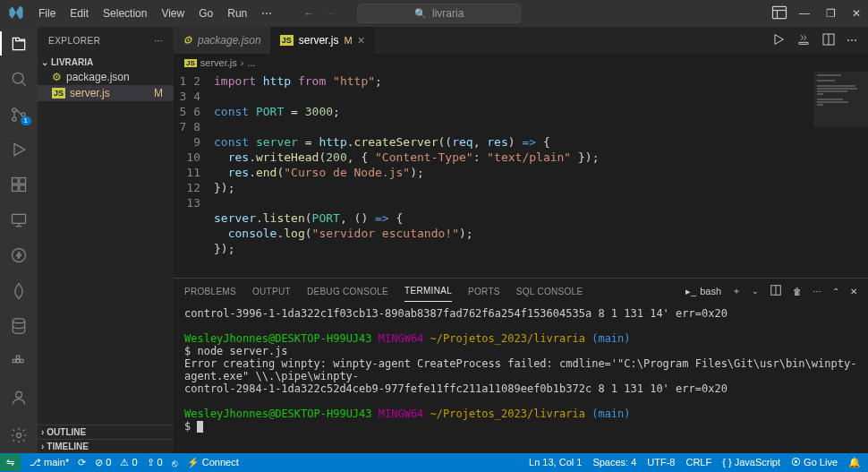  What do you see at coordinates (829, 41) in the screenshot?
I see `split-editor-icon` at bounding box center [829, 41].